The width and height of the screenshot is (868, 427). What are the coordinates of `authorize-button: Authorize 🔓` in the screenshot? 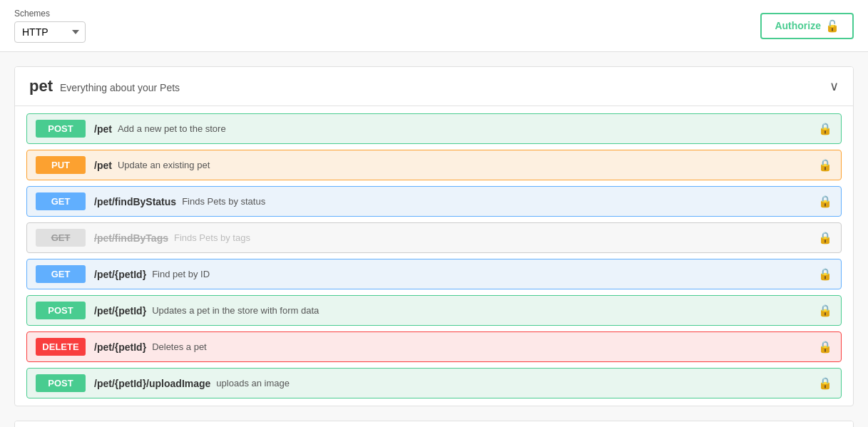 It's located at (807, 26).